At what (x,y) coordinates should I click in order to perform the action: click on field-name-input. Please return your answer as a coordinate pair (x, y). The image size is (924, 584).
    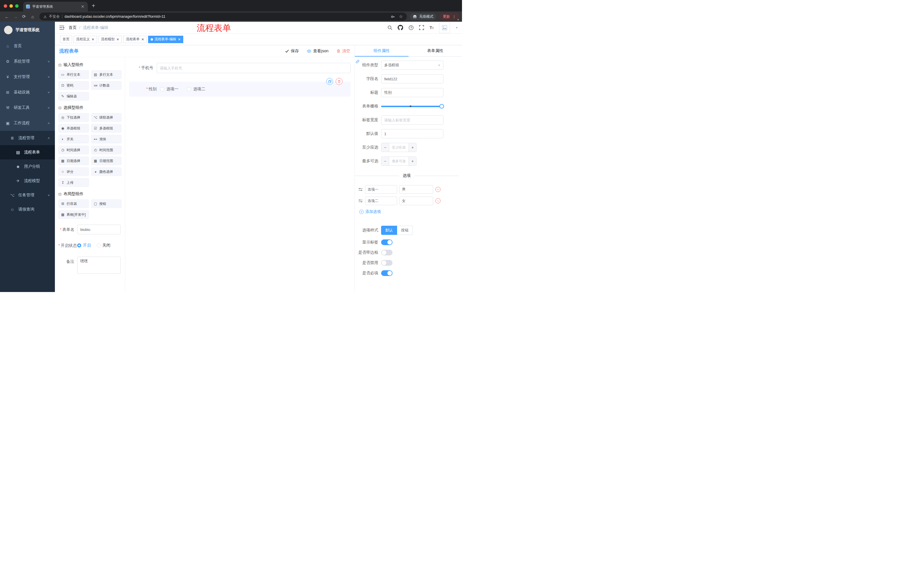
    Looking at the image, I should click on (412, 79).